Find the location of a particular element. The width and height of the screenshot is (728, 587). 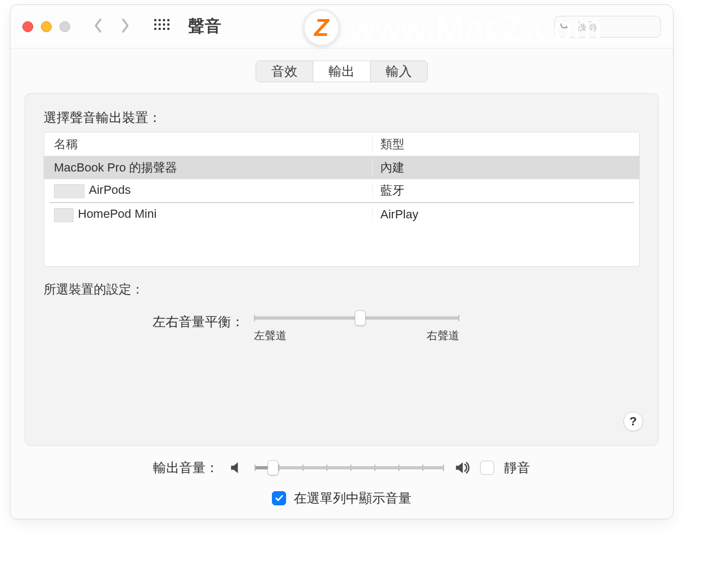

segmented-control: 音效 輸出 輸入 is located at coordinates (342, 71).